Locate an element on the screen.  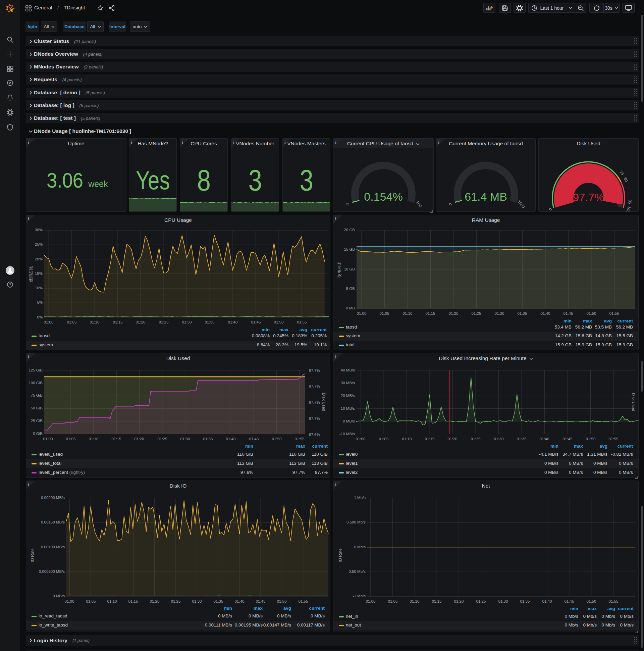
svg-text: 80 is located at coordinates (626, 180).